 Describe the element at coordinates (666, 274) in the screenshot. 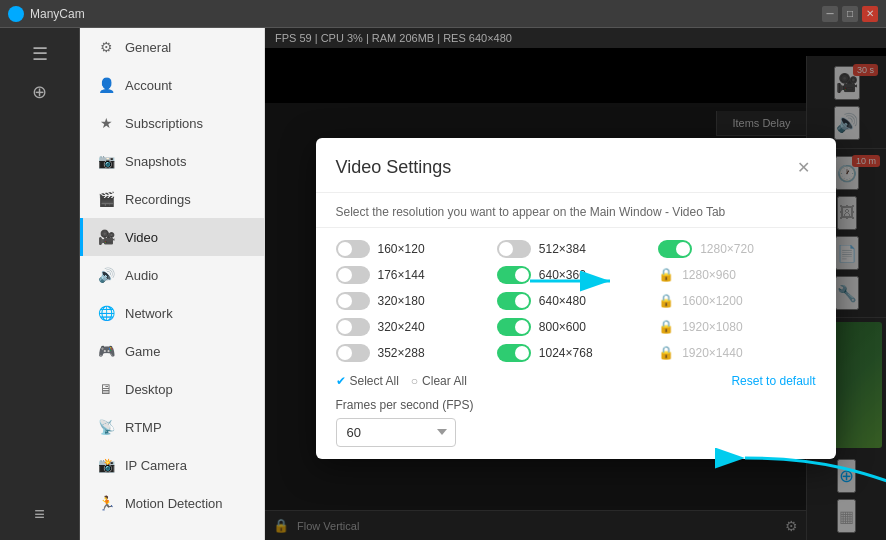

I see `lock-icon-5: 🔒` at that location.